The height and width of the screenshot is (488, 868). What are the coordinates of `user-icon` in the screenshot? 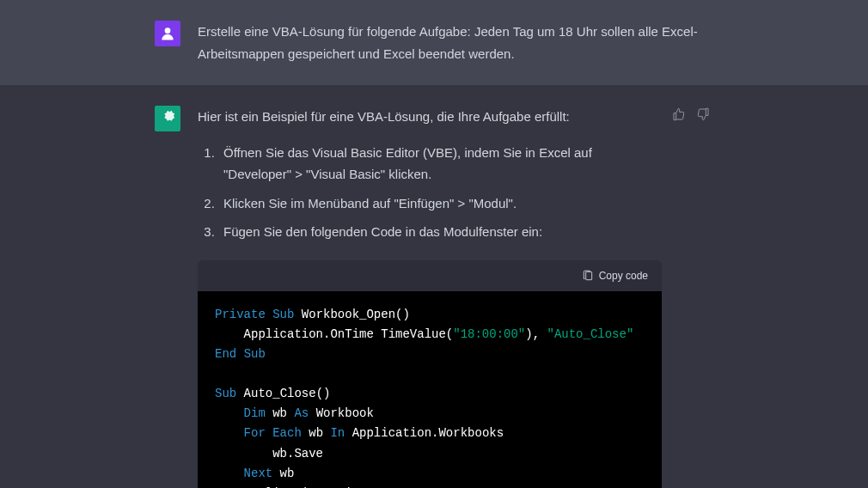 It's located at (168, 34).